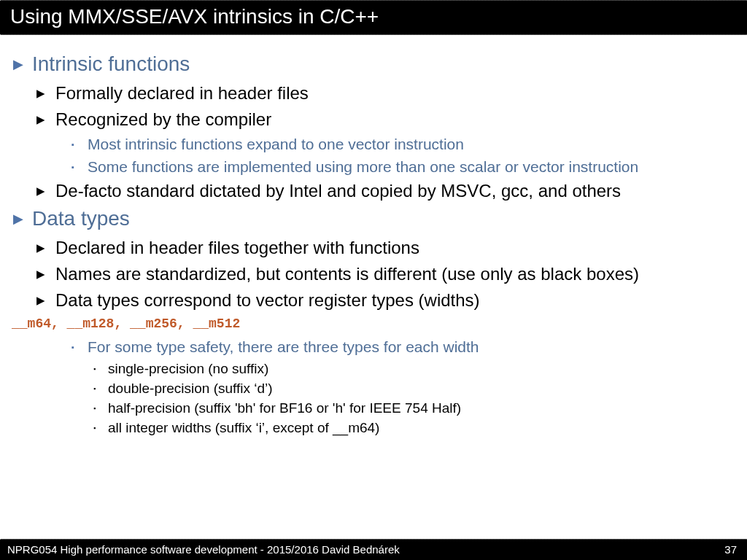 The height and width of the screenshot is (560, 747). I want to click on bullet-text: Data types correspond to vector register…, so click(268, 300).